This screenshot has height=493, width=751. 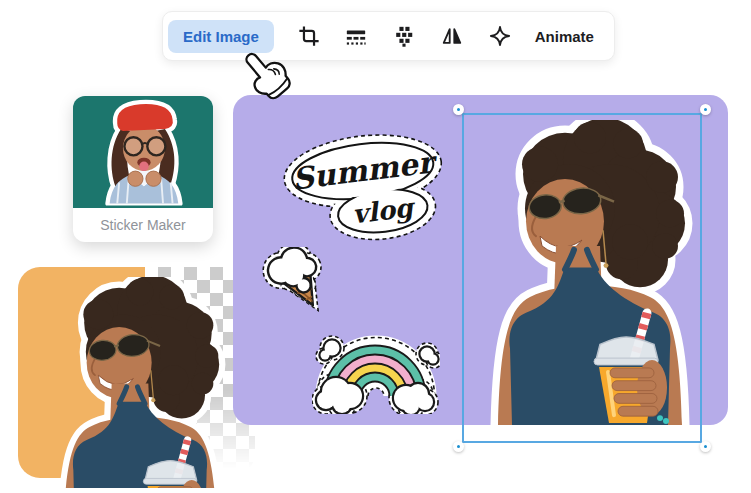 I want to click on selection-handle-bottom-right, so click(x=706, y=446).